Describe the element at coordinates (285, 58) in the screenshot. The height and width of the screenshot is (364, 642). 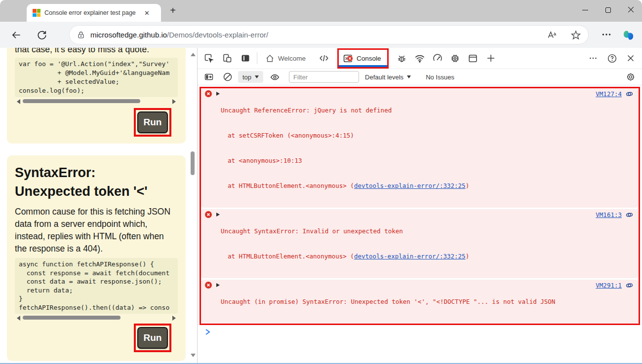
I see `tab-welcome: Welcome` at that location.